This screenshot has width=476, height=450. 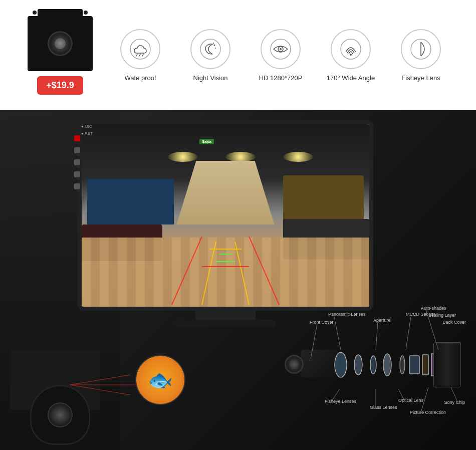 What do you see at coordinates (87, 133) in the screenshot?
I see `rst-label: ● RST` at bounding box center [87, 133].